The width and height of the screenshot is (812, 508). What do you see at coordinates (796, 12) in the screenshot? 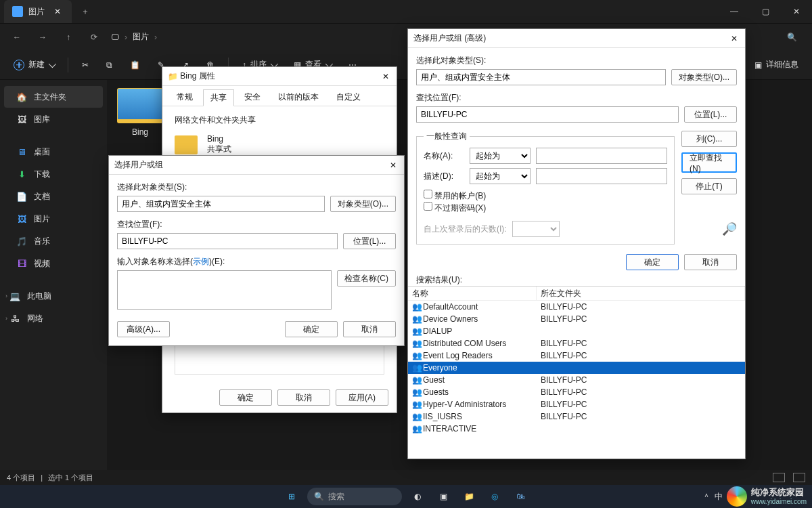
I see `close-window-button: ✕` at bounding box center [796, 12].